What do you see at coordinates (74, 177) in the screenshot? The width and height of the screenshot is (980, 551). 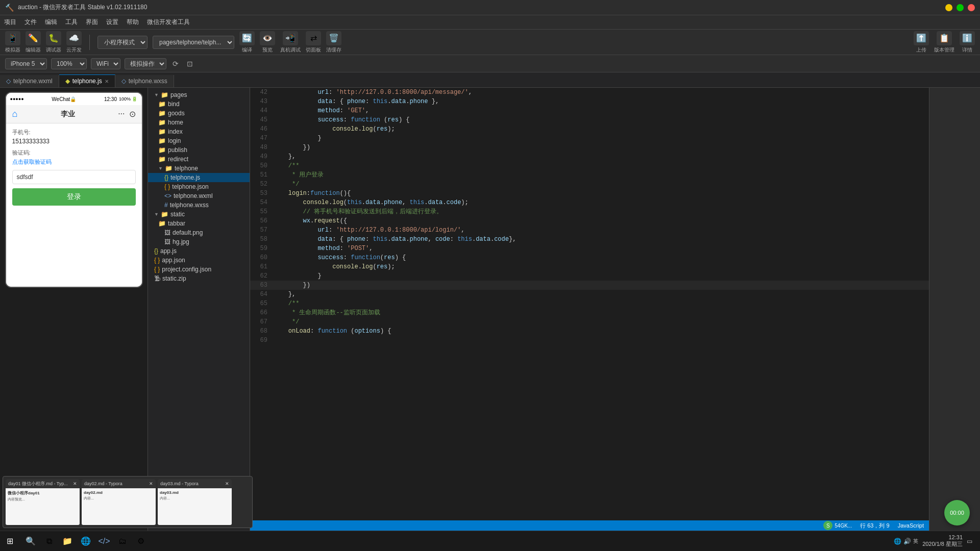 I see `phone-code-input` at bounding box center [74, 177].